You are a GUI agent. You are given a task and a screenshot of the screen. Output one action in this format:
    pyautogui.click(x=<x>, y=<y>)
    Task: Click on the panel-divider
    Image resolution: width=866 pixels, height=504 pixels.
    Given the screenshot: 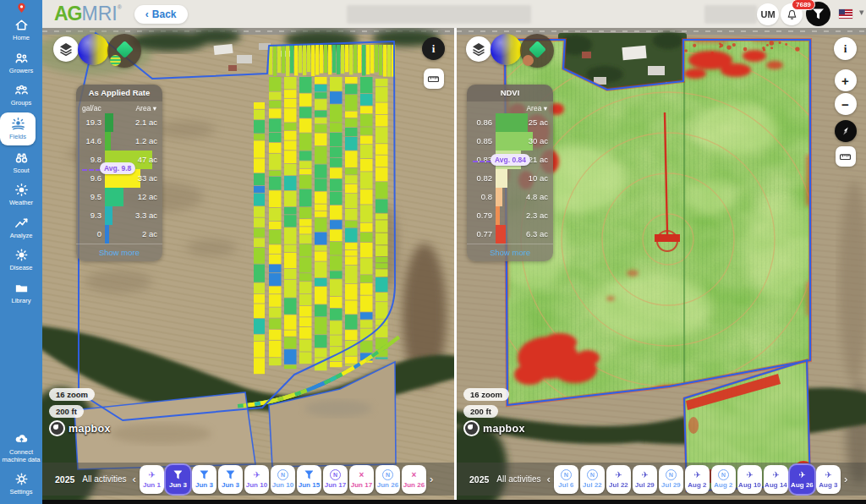 What is the action you would take?
    pyautogui.click(x=455, y=266)
    